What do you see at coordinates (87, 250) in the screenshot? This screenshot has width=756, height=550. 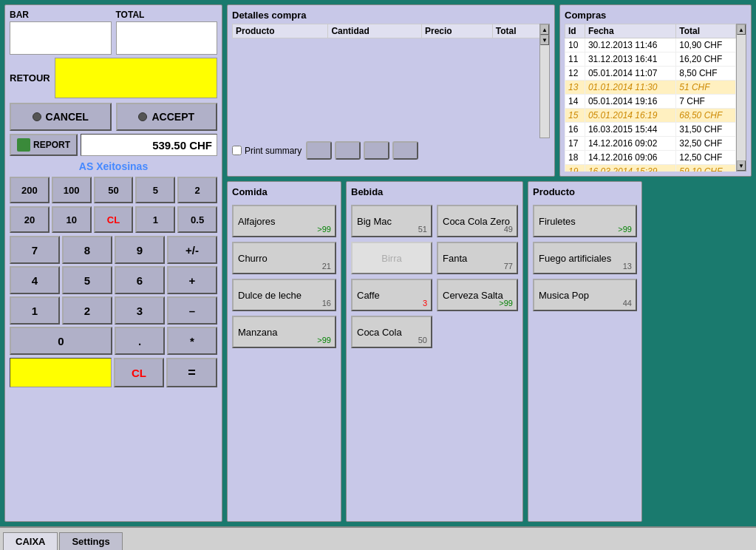 I see `num-8: 8` at bounding box center [87, 250].